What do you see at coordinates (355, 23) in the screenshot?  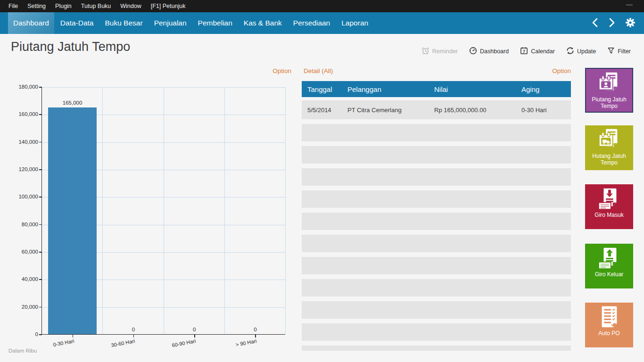 I see `nav-tab-laporan: Laporan` at bounding box center [355, 23].